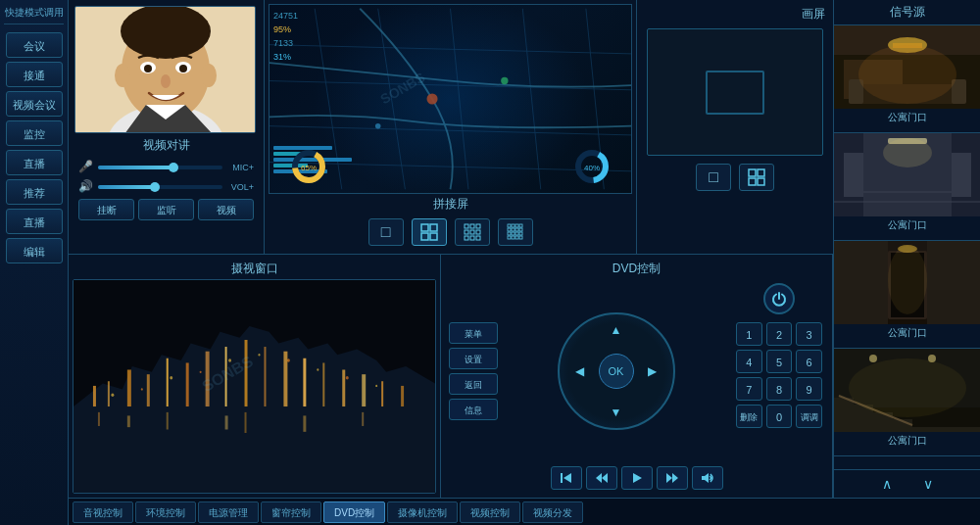 This screenshot has height=525, width=980. I want to click on signal-item-4: 公寓门口, so click(907, 403).